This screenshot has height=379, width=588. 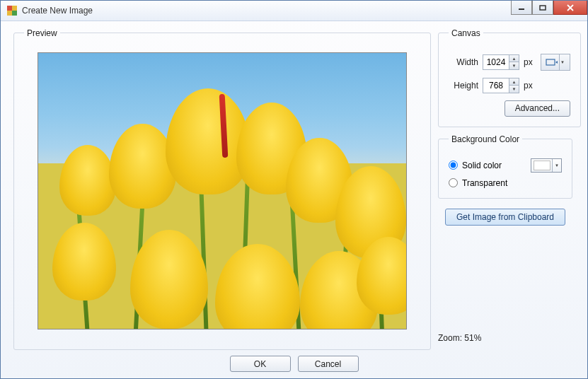 I want to click on solid-color-row: Solid color ▼, so click(x=505, y=165).